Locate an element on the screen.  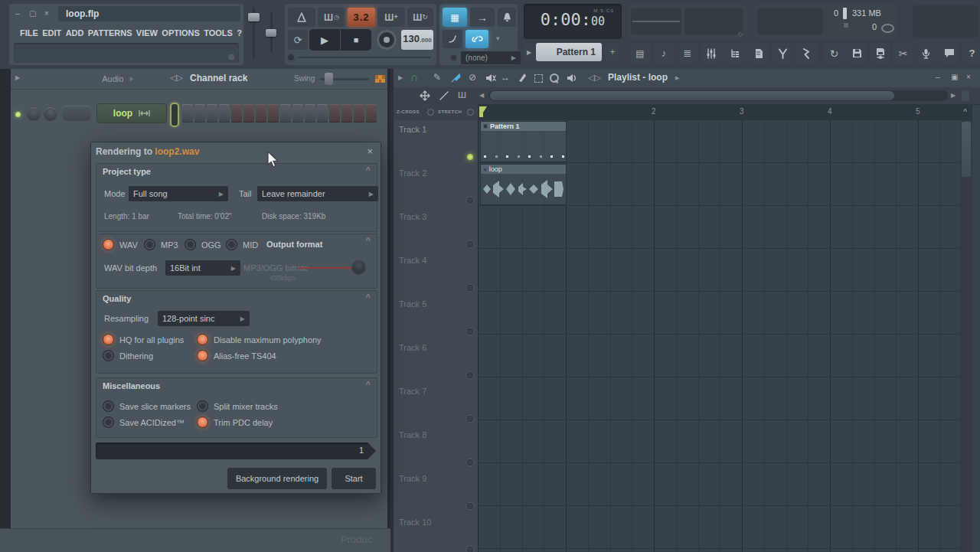
plugin-picker-button is located at coordinates (759, 54).